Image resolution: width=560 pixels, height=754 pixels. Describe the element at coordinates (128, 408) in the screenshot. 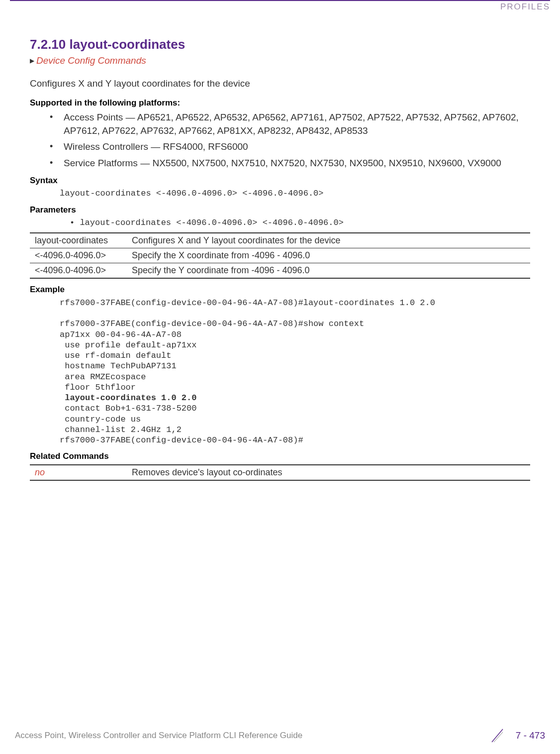

I see `example-line: contact Bob+1-631-738-5200` at that location.